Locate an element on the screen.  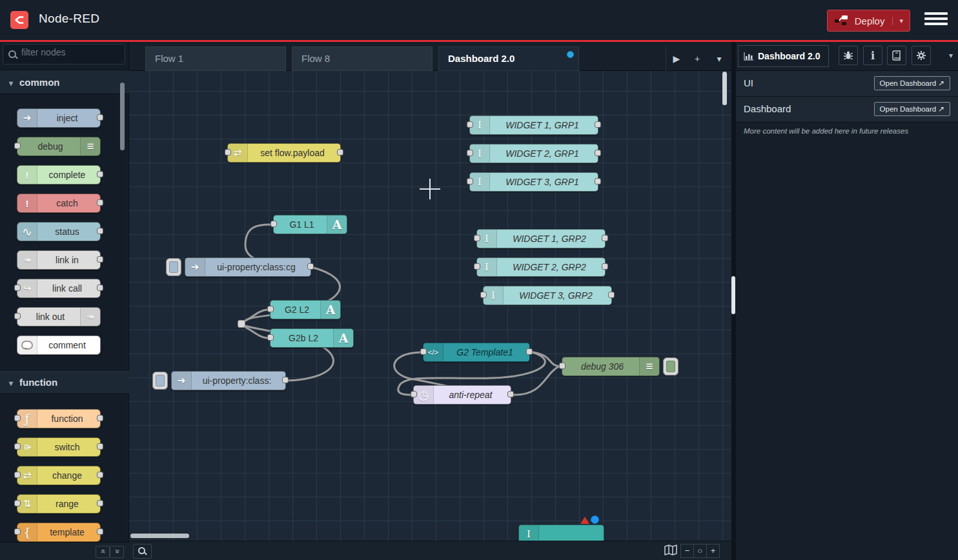
wire-junction is located at coordinates (241, 324).